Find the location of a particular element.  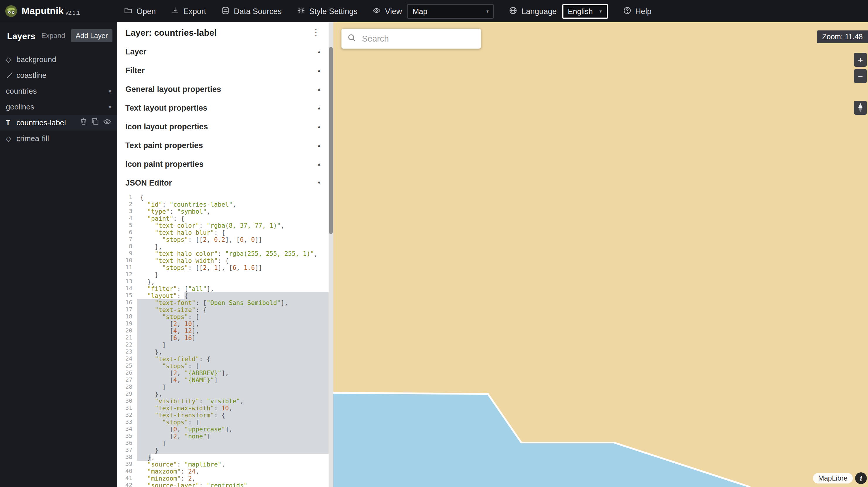

gear-icon is located at coordinates (301, 11).